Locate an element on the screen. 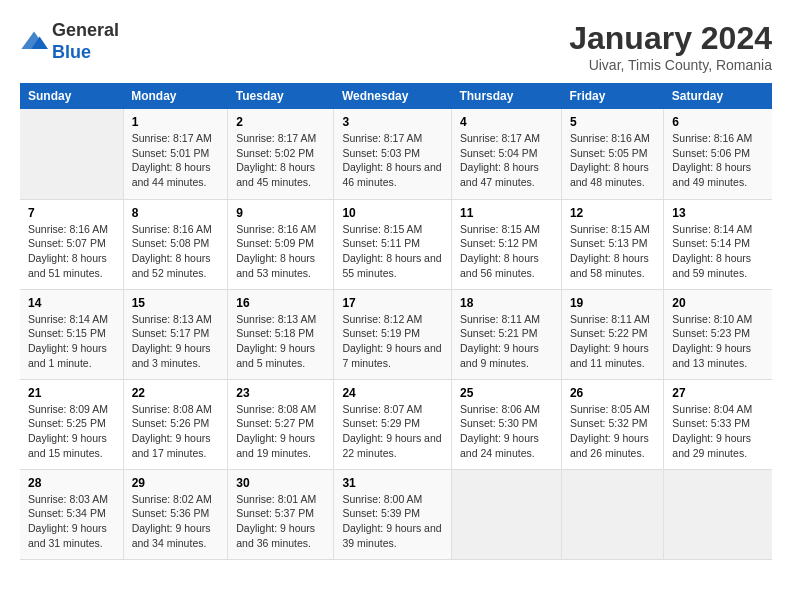 The height and width of the screenshot is (612, 792). calendar-cell: 28Sunrise: 8:03 AMSunset: 5:34 PMDayligh… is located at coordinates (72, 514).